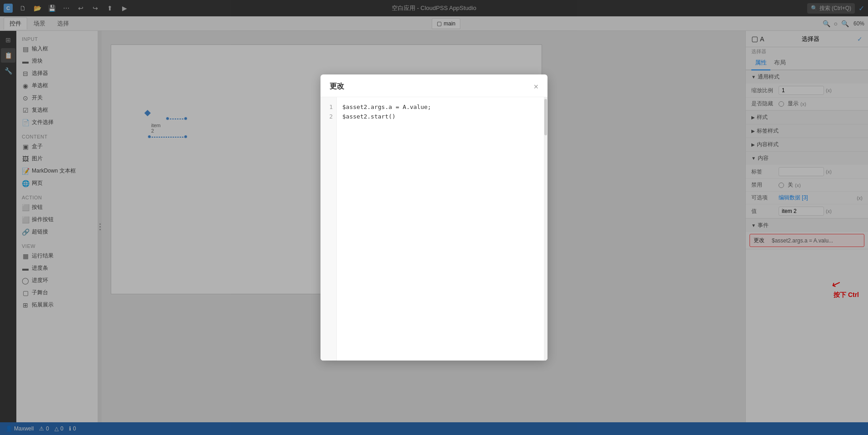  I want to click on modal-header: 更改 ×, so click(434, 86).